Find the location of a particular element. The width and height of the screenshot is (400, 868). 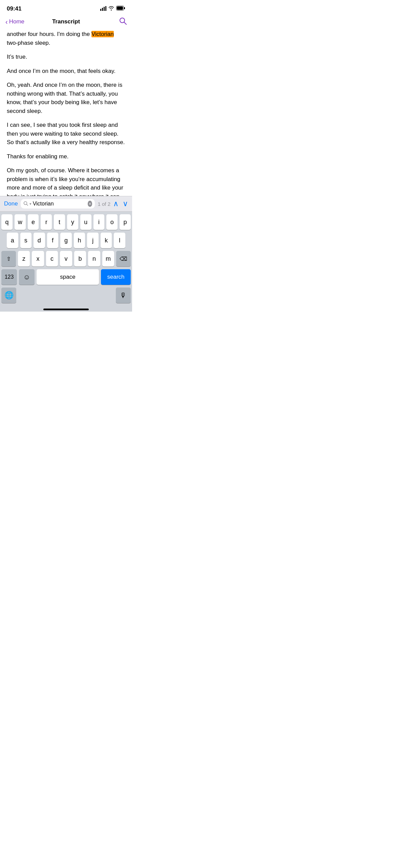

find-bar-done-button: Done is located at coordinates (11, 204).